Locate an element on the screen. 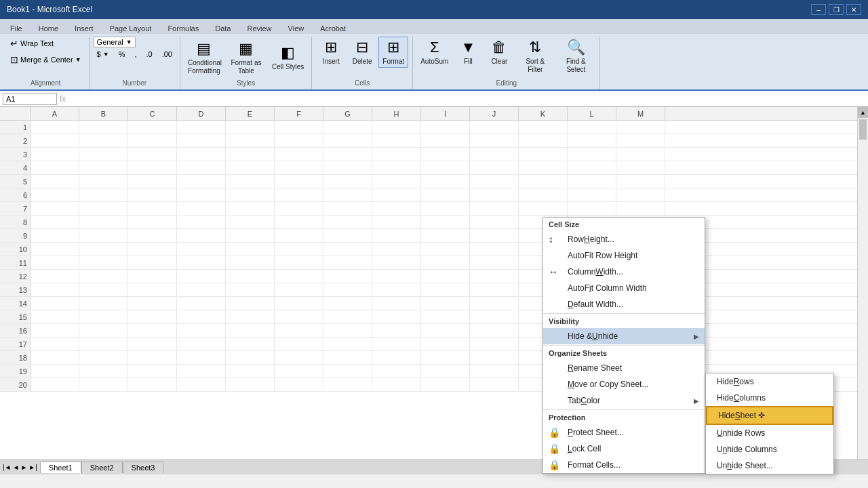 This screenshot has height=488, width=868. vertical-scrollbar: ▲ ▼ is located at coordinates (863, 291).